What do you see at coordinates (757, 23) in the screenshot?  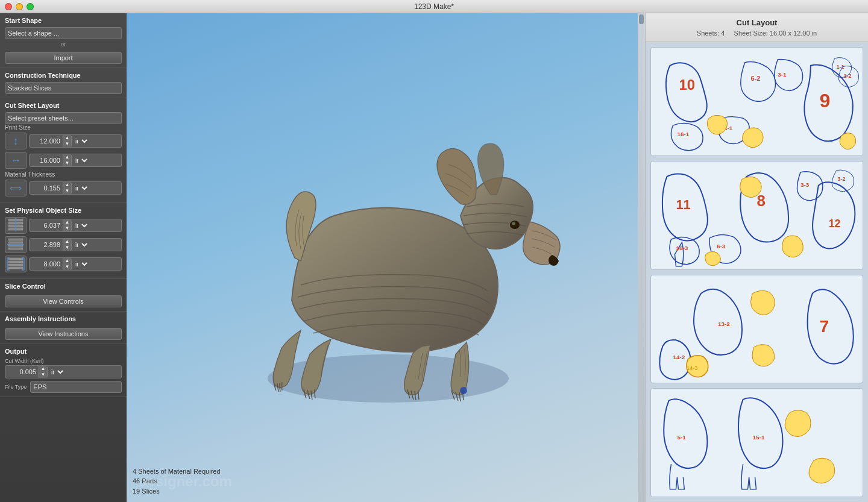 I see `cut-layout-title: Cut Layout` at bounding box center [757, 23].